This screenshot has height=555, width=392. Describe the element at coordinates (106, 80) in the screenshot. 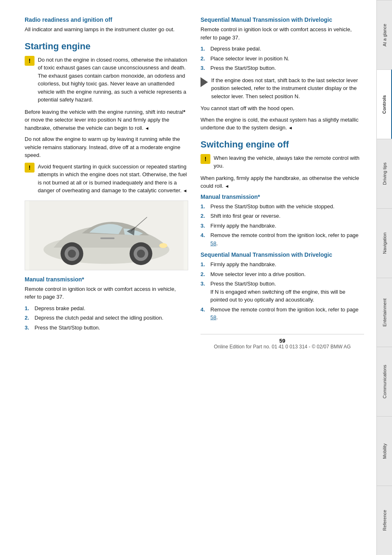

I see `warning-block-1: ! Do not run the engine in closed rooms,…` at that location.